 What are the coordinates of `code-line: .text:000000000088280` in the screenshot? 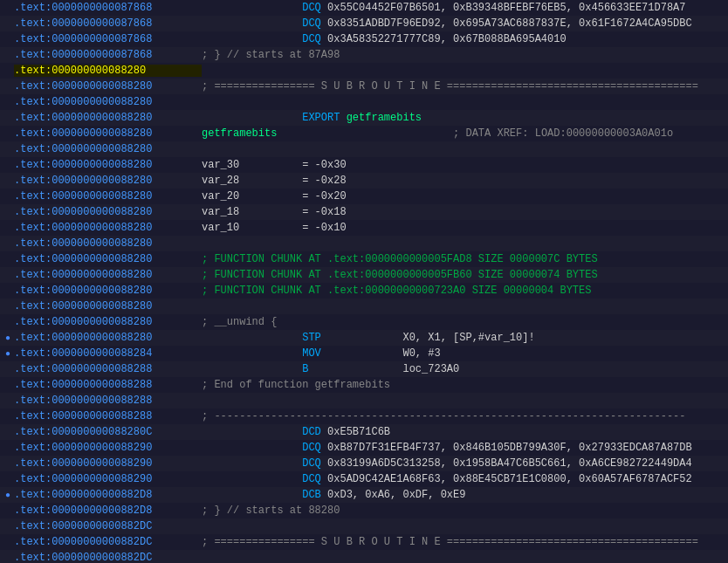 It's located at (364, 71).